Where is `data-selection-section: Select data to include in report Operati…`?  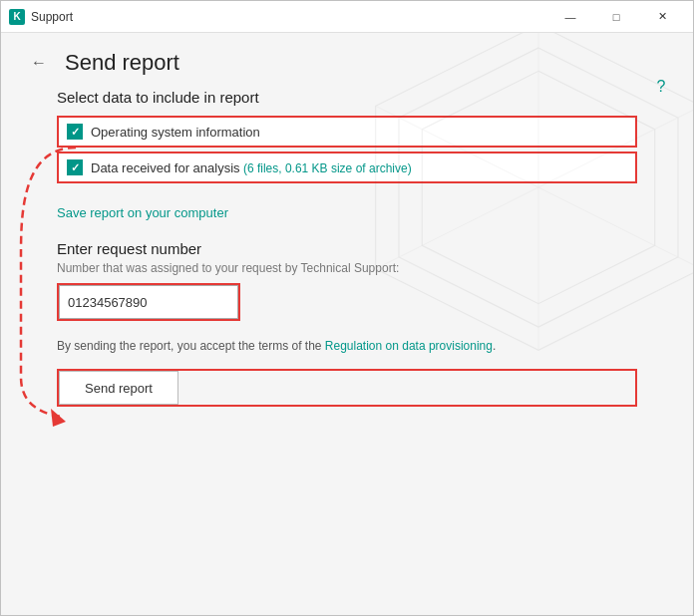
data-selection-section: Select data to include in report Operati… is located at coordinates (347, 138).